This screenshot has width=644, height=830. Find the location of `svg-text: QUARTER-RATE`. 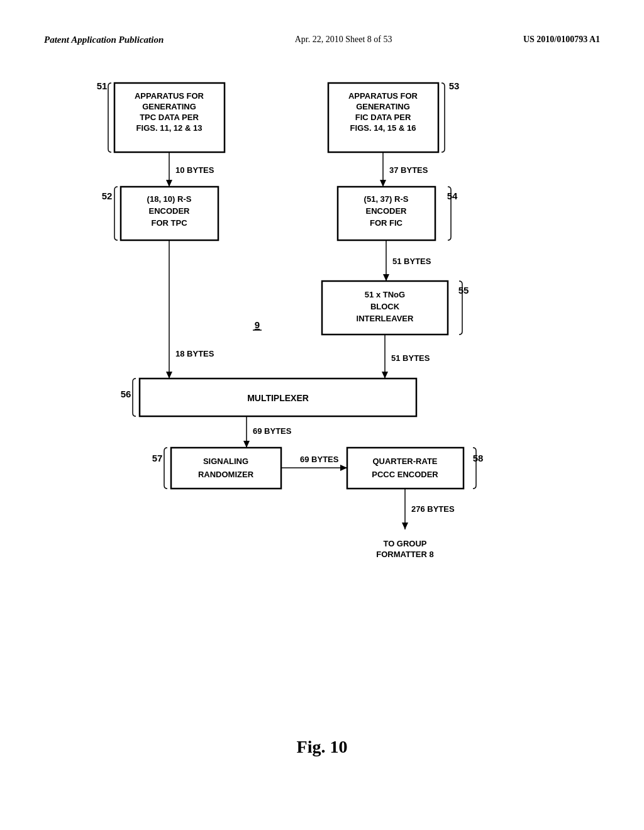

svg-text: QUARTER-RATE is located at coordinates (405, 462).